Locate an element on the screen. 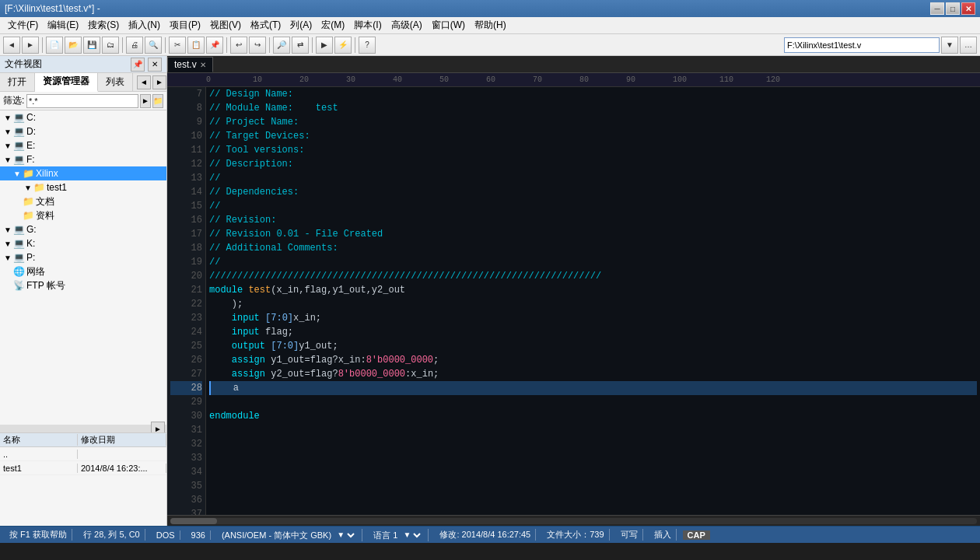  h-scrollbar is located at coordinates (574, 520).